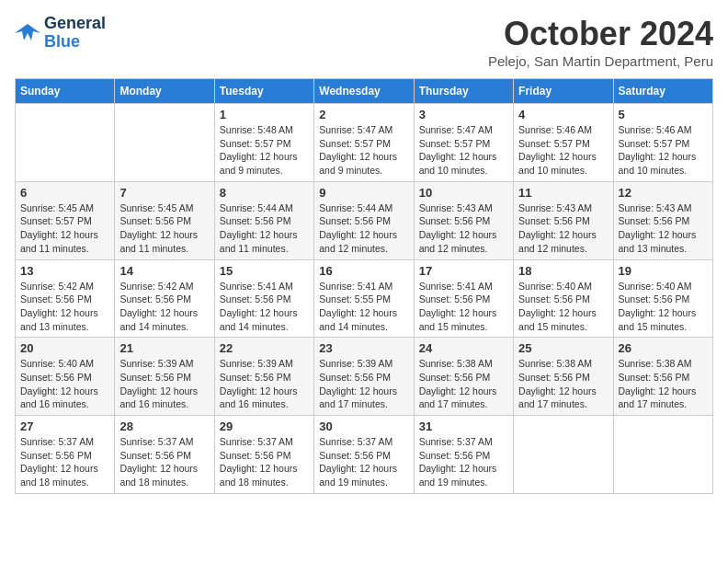 The image size is (728, 563). Describe the element at coordinates (165, 454) in the screenshot. I see `day-cell: 28Sunrise: 5:37 AMSunset: 5:56 PMDayligh…` at that location.